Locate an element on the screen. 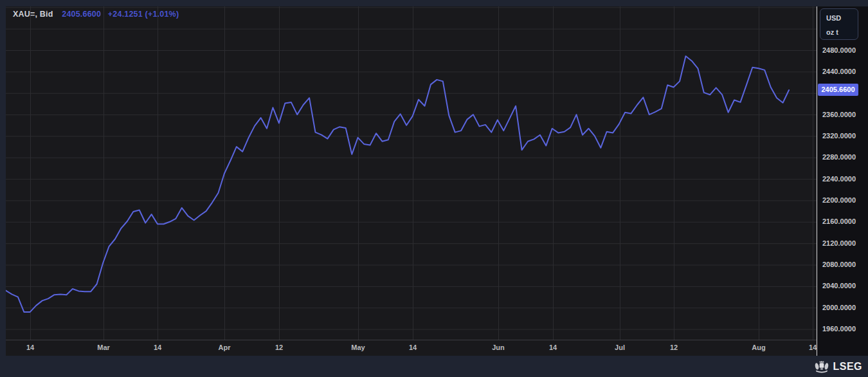  y-tick-label: 2360.0000 is located at coordinates (839, 115).